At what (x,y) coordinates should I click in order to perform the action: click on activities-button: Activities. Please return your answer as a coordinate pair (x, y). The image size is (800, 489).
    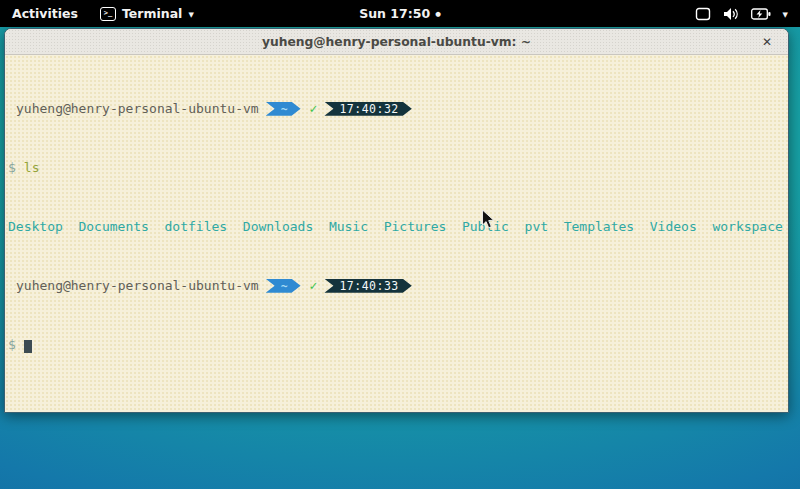
    Looking at the image, I should click on (45, 14).